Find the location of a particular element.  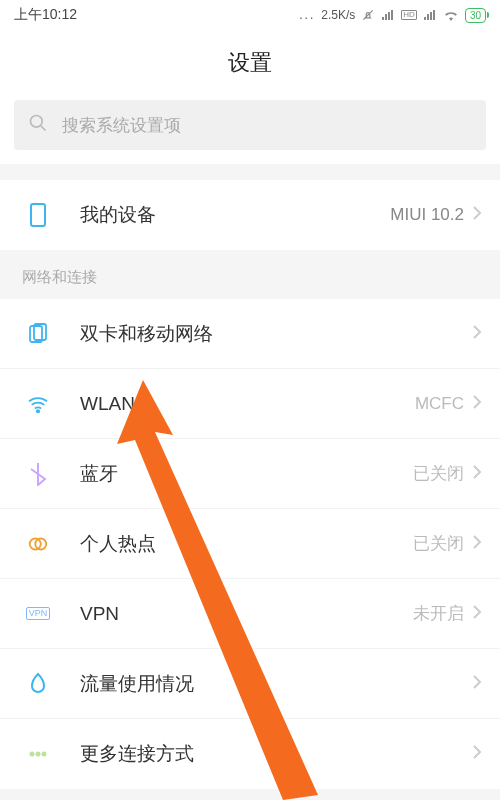

row-bluetooth: 蓝牙 已关闭 is located at coordinates (250, 474).